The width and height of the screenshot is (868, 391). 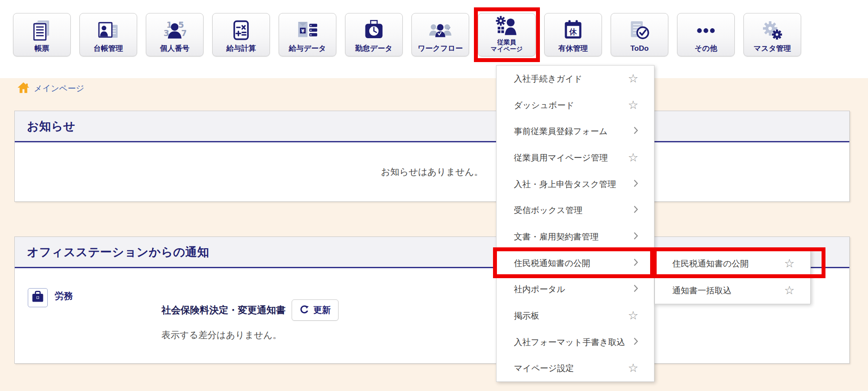 I want to click on ledger-icon, so click(x=108, y=29).